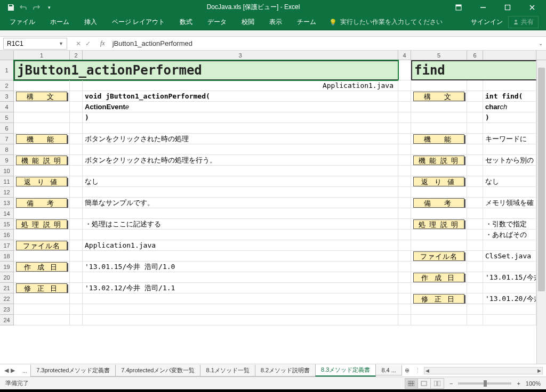 The image size is (546, 392). What do you see at coordinates (6, 235) in the screenshot?
I see `row-header: 16` at bounding box center [6, 235].